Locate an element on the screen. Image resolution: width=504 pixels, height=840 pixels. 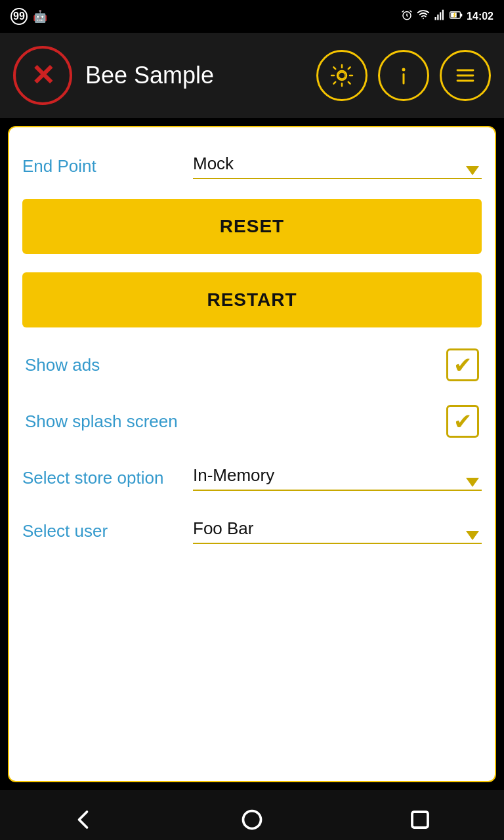
header-icons is located at coordinates (404, 75).